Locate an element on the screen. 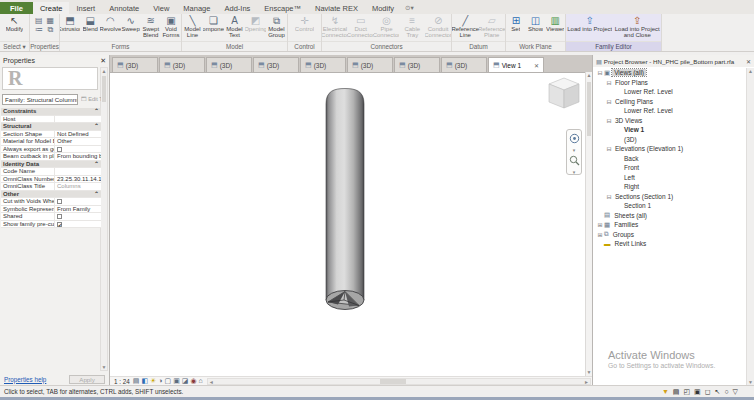 Image resolution: width=754 pixels, height=400 pixels. properties-scrollbar: ▲ ▼ is located at coordinates (104, 219).